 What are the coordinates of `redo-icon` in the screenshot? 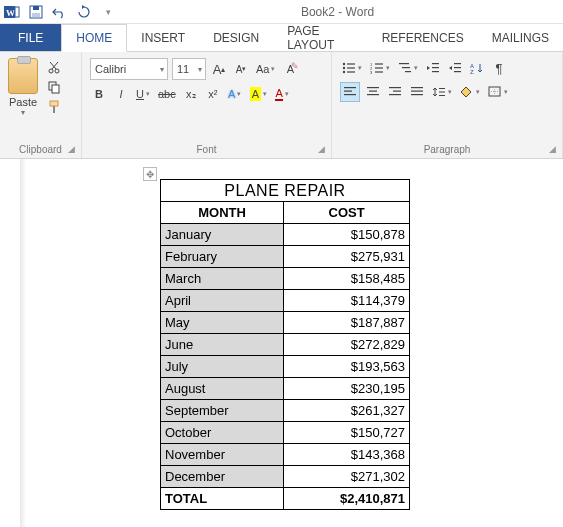 It's located at (84, 12).